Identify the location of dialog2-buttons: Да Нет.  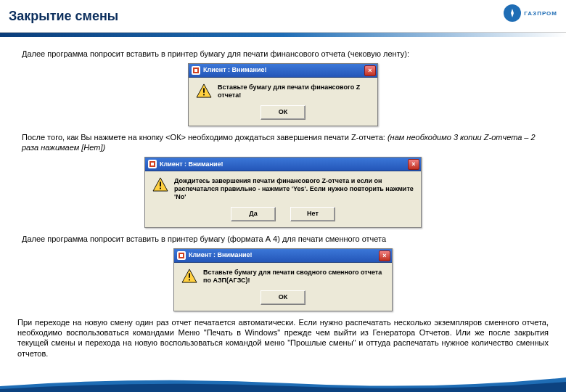
(283, 216).